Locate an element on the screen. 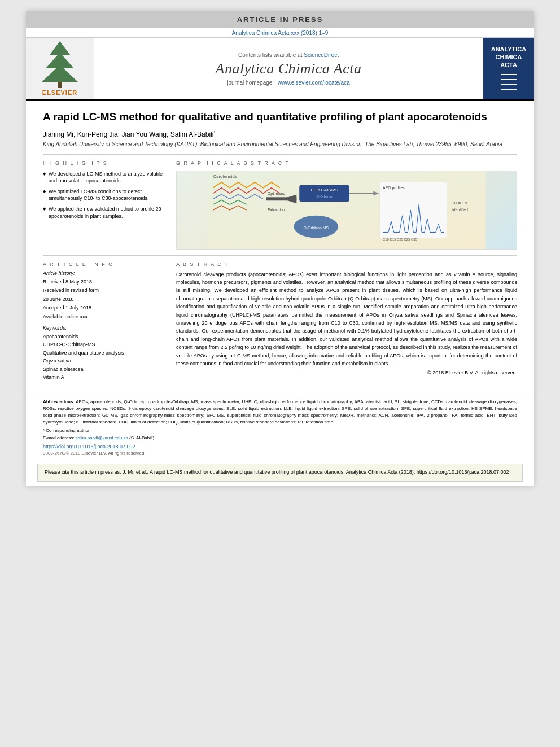 The width and height of the screenshot is (560, 747). email-suffix: (S. Al-Babili). is located at coordinates (142, 438).